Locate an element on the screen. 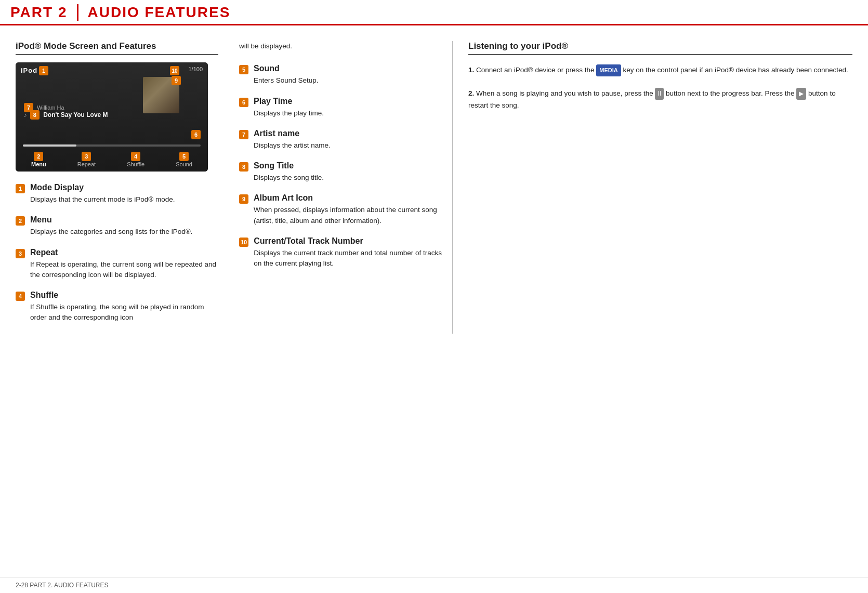 This screenshot has height=593, width=868. continuation-text: will be displayed. is located at coordinates (340, 46).